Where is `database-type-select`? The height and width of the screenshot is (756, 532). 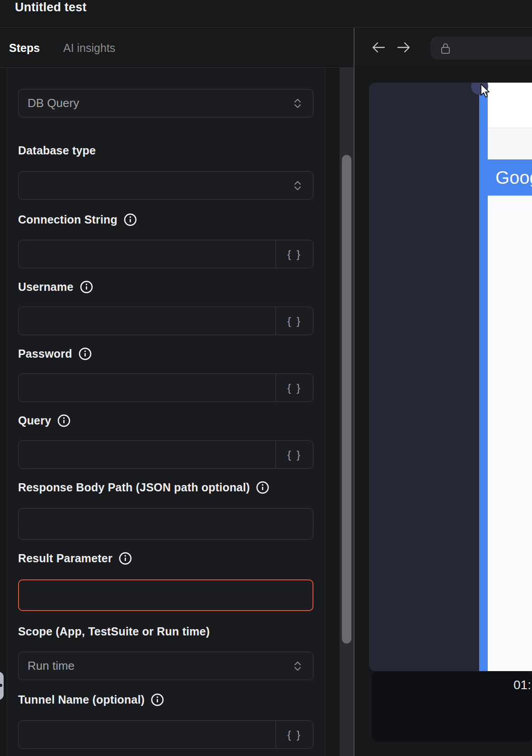
database-type-select is located at coordinates (166, 185).